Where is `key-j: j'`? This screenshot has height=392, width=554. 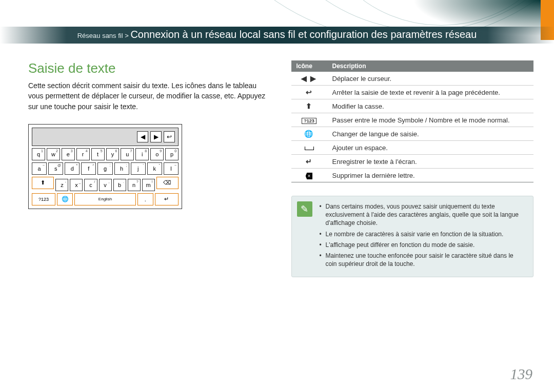
key-j: j' is located at coordinates (138, 169).